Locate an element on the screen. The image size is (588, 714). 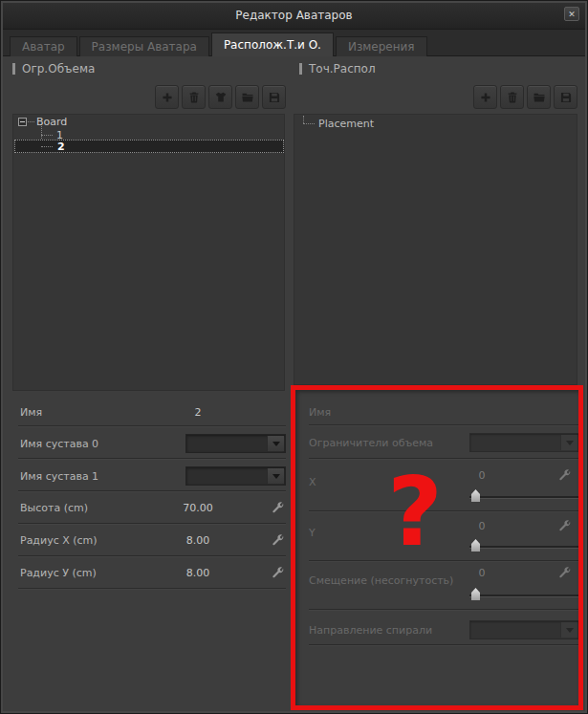
field-label: Смещение (несогнутость) is located at coordinates (381, 581).